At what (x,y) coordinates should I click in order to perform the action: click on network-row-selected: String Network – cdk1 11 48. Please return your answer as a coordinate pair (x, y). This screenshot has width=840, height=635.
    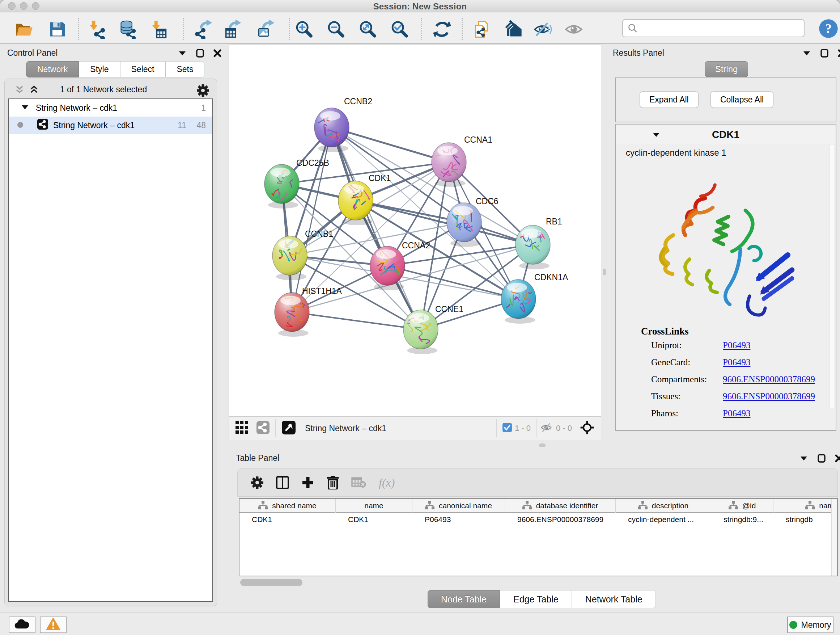
    Looking at the image, I should click on (111, 125).